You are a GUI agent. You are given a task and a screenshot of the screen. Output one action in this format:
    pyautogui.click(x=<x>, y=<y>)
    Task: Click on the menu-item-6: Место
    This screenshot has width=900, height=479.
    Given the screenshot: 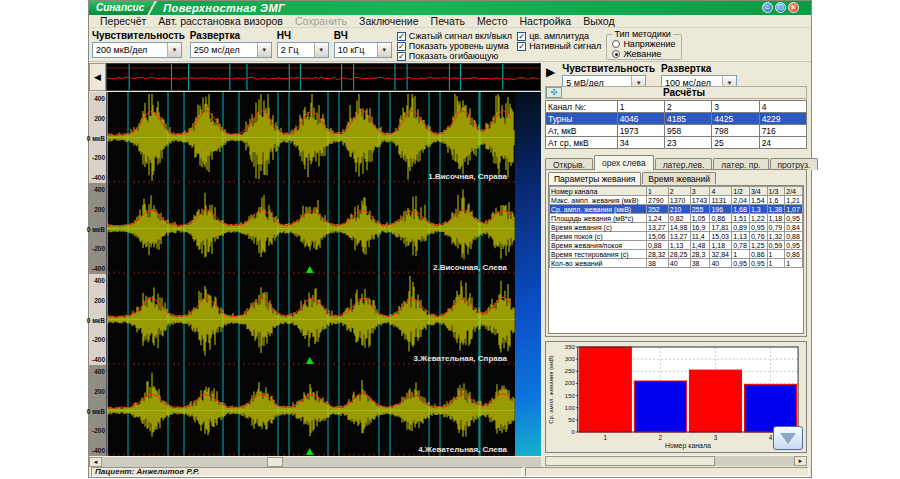 What is the action you would take?
    pyautogui.click(x=492, y=21)
    